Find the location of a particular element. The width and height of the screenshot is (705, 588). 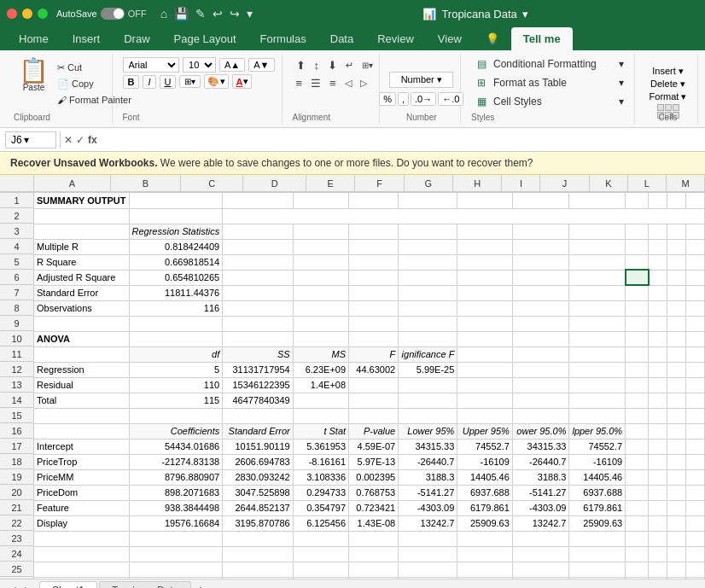

row-21: 21 is located at coordinates (17, 508).